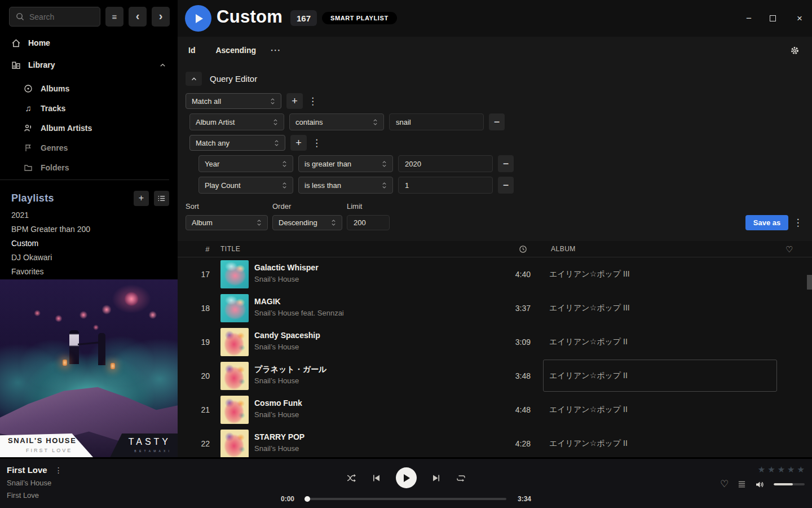 This screenshot has width=812, height=508. What do you see at coordinates (89, 368) in the screenshot?
I see `now-playing-cover-art: SNAIL'S HOUSE FIRST LOVE TASTY B E T A M…` at bounding box center [89, 368].